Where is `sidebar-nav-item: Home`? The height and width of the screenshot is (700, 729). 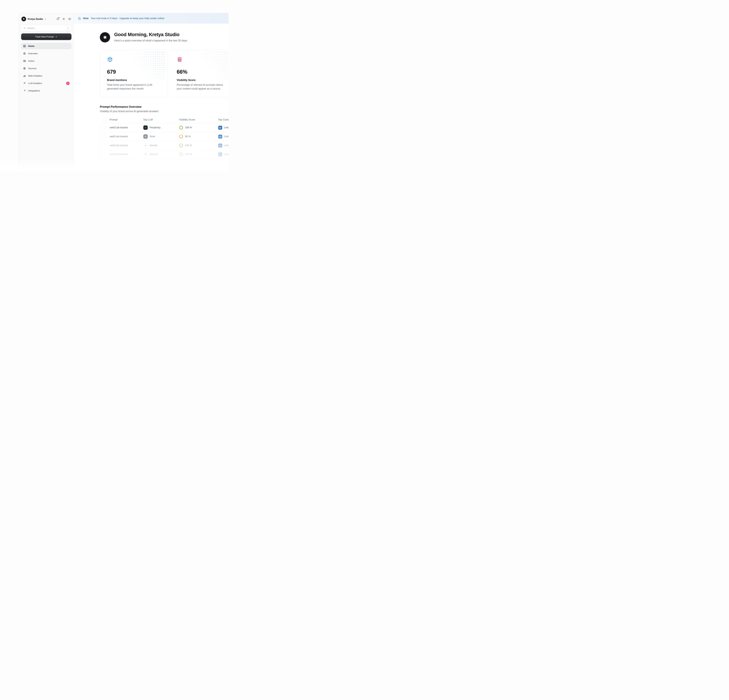
sidebar-nav-item: Home is located at coordinates (46, 46).